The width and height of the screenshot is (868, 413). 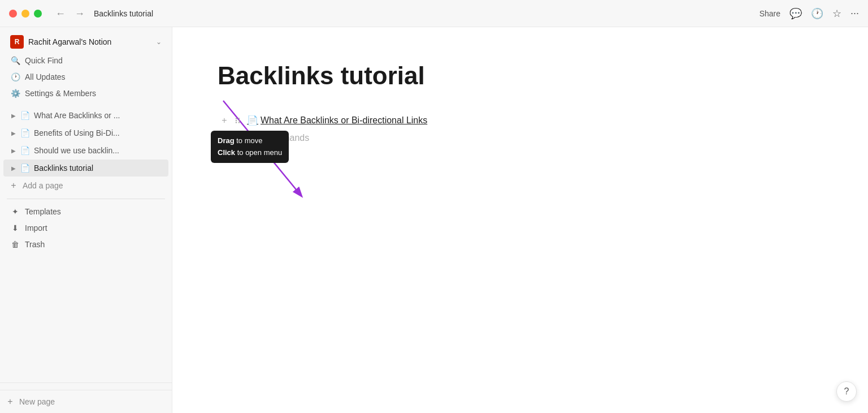 What do you see at coordinates (98, 150) in the screenshot?
I see `page-label-3: Should we use backlin...` at bounding box center [98, 150].